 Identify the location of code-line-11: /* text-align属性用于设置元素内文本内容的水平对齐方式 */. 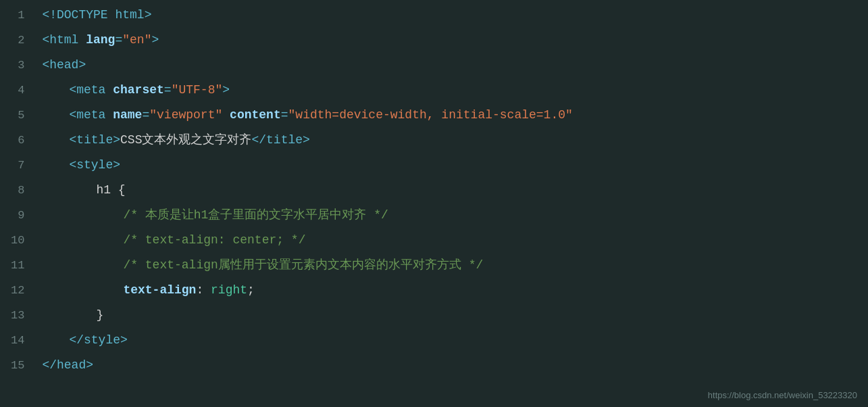
(455, 265).